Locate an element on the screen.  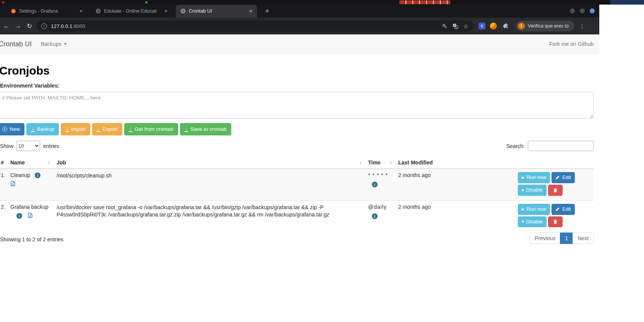
entries-summary: Showing 1 to 2 of 2 entries is located at coordinates (32, 239).